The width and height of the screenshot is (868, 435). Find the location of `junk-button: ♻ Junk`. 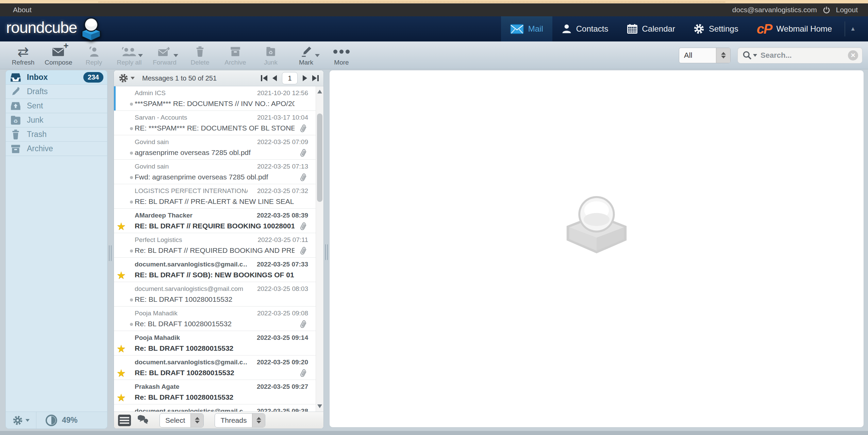

junk-button: ♻ Junk is located at coordinates (271, 55).